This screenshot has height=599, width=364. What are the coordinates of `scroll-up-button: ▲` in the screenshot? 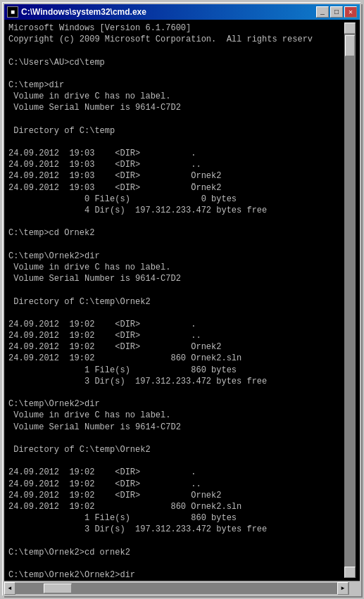 It's located at (350, 28).